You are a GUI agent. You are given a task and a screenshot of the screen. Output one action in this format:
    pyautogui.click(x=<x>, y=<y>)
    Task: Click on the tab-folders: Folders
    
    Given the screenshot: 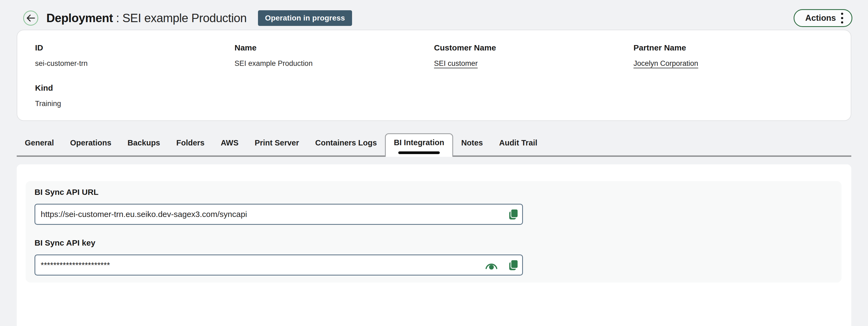 What is the action you would take?
    pyautogui.click(x=190, y=144)
    